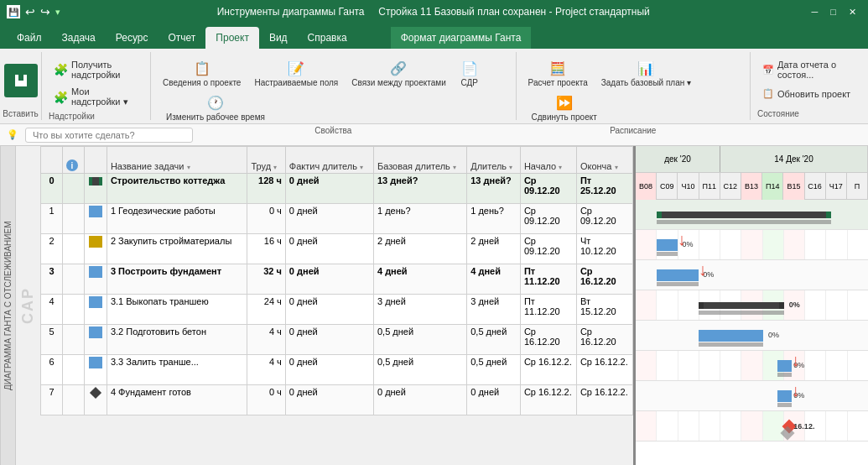  What do you see at coordinates (809, 70) in the screenshot?
I see `report-date-btn: 📅 Дата отчета о состоя...` at bounding box center [809, 70].